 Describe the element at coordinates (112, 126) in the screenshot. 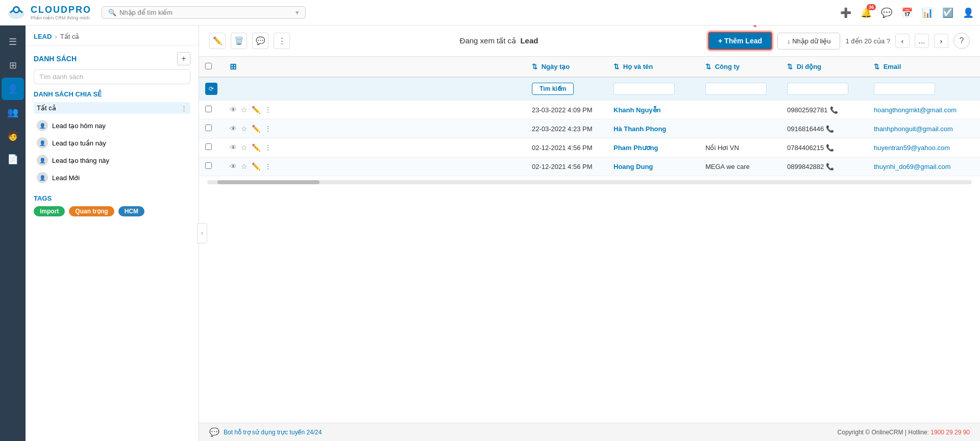

I see `list-item-today: 👤 Lead tạo hôm nay` at that location.